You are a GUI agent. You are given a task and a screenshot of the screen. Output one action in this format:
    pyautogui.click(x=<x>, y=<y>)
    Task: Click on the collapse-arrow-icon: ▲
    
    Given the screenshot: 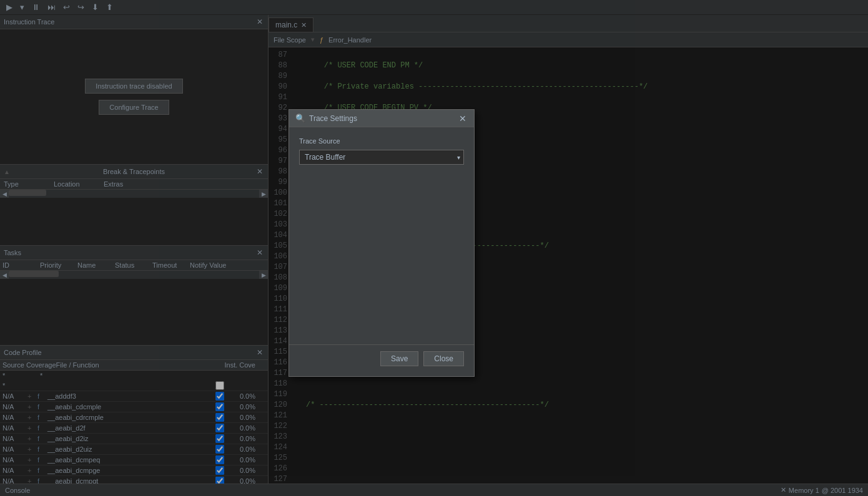 What is the action you would take?
    pyautogui.click(x=7, y=172)
    